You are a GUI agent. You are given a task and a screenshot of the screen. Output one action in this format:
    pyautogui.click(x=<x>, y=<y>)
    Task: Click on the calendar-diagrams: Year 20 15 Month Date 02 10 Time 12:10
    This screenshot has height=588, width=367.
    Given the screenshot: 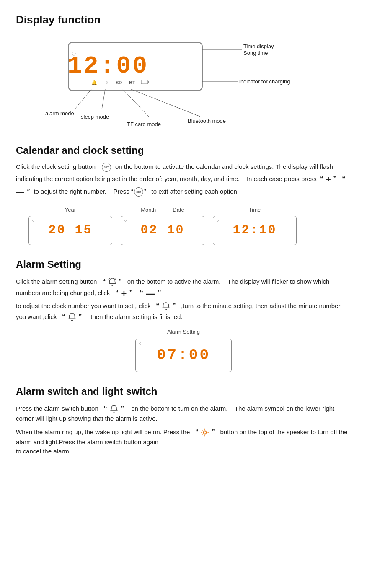 What is the action you would take?
    pyautogui.click(x=190, y=225)
    